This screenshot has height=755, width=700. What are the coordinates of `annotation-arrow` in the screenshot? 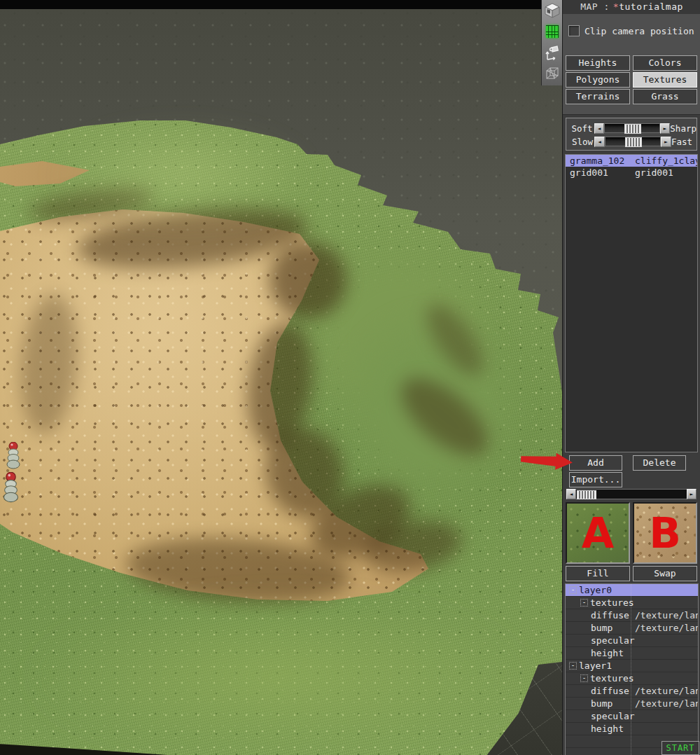 It's located at (547, 462).